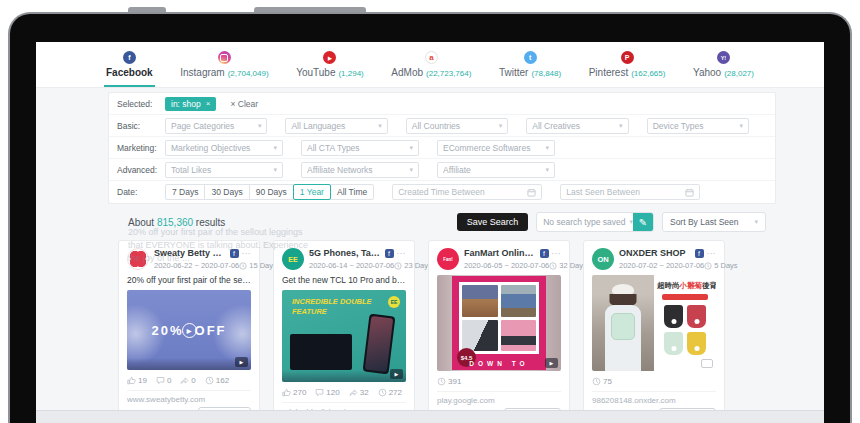  What do you see at coordinates (208, 104) in the screenshot?
I see `chip-close-icon: ×` at bounding box center [208, 104].